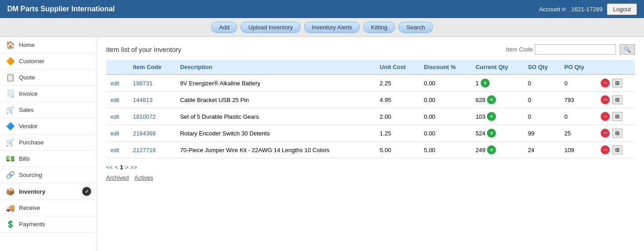 The image size is (644, 251). What do you see at coordinates (143, 83) in the screenshot?
I see `item-code-link-0: 198731` at bounding box center [143, 83].